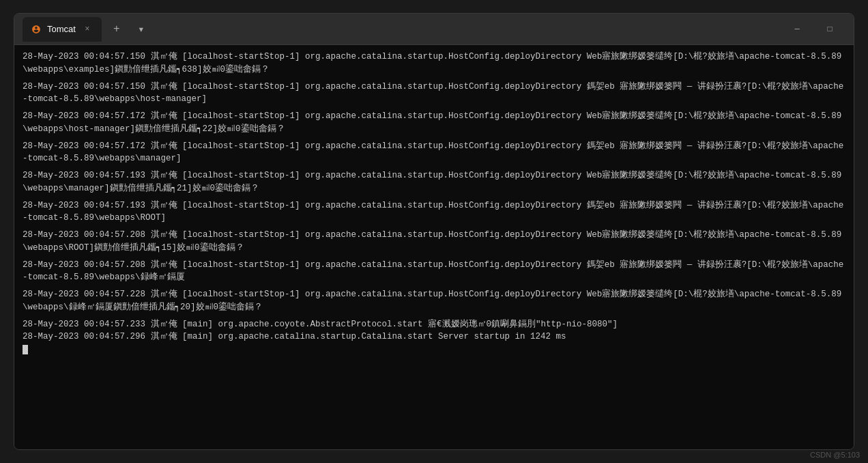  I want to click on watermark: CSDN @5:103, so click(835, 455).